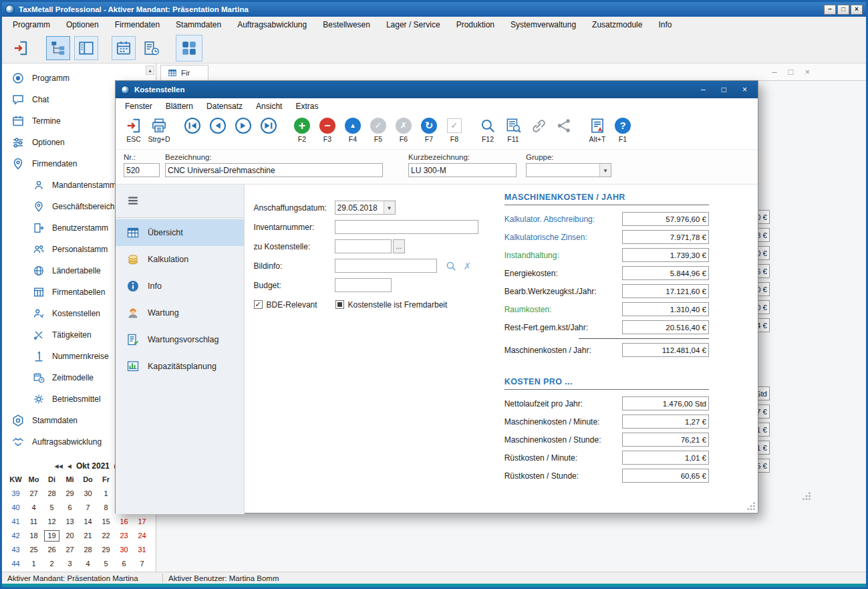 The height and width of the screenshot is (589, 868). I want to click on calendar-day: 1, so click(33, 564).